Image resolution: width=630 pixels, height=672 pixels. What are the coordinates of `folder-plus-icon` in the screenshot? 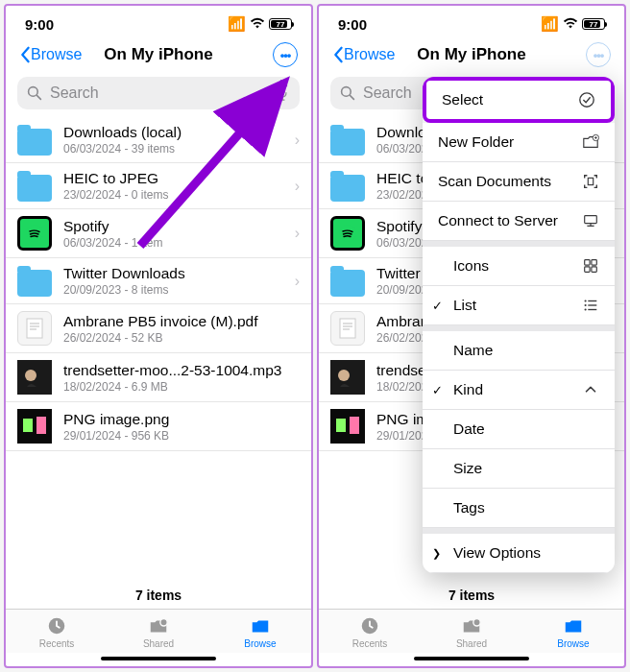 It's located at (591, 142).